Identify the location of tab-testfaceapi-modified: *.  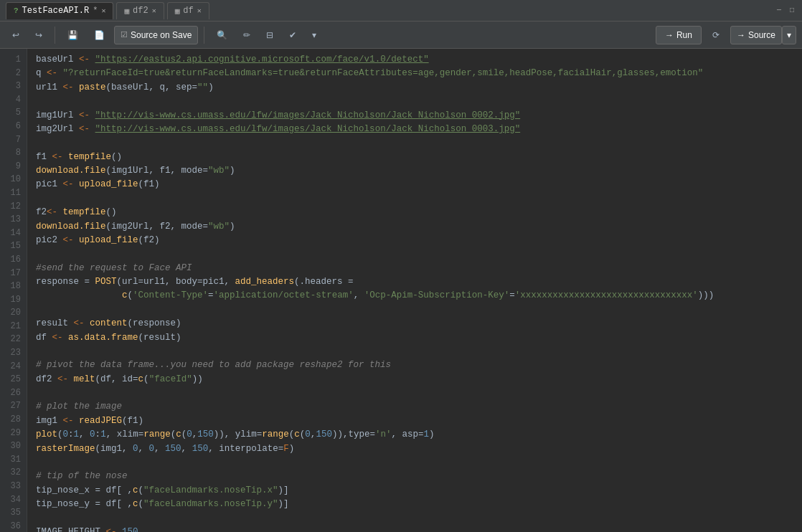
(95, 11).